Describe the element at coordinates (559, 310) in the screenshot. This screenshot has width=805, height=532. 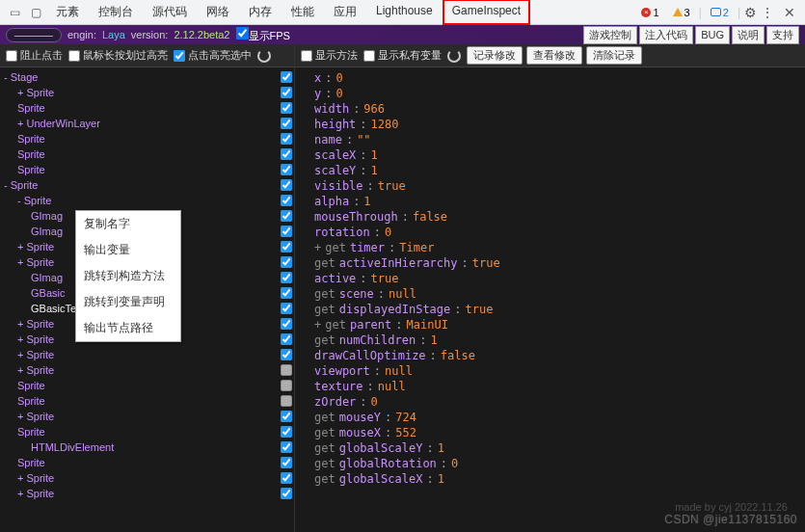
I see `property-row: get displayedInStage : true` at that location.